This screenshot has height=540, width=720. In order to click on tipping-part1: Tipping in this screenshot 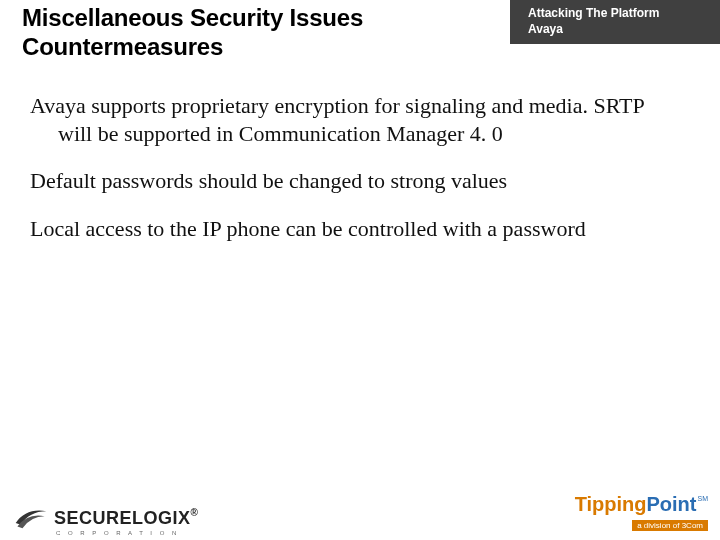, I will do `click(611, 504)`.